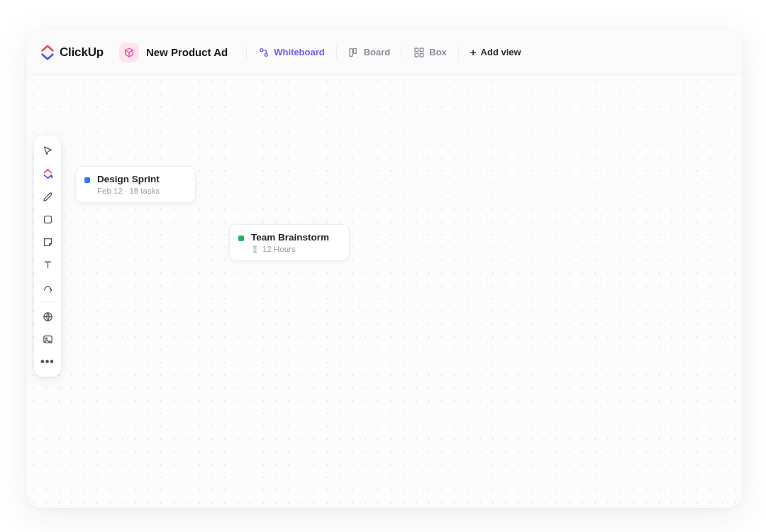 This screenshot has height=532, width=766. Describe the element at coordinates (135, 184) in the screenshot. I see `card-design-sprint: Design Sprint Feb 12 · 18 tasks` at that location.